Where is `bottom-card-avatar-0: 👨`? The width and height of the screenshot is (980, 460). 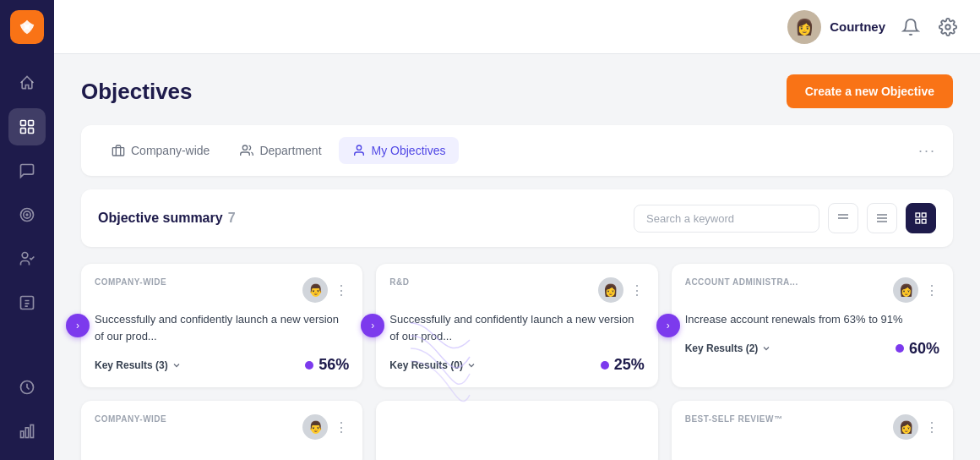
bottom-card-avatar-0: 👨 is located at coordinates (315, 427).